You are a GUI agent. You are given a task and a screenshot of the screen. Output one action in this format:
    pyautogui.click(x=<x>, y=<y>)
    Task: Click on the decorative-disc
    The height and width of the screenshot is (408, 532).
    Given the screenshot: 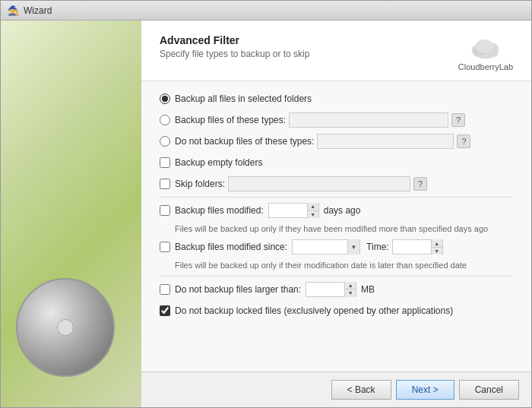 What is the action you would take?
    pyautogui.click(x=65, y=327)
    